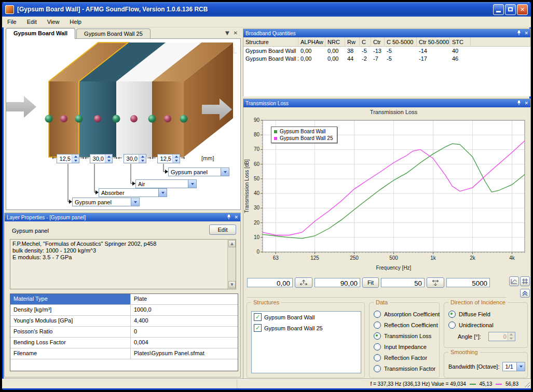  Describe the element at coordinates (122, 217) in the screenshot. I see `layer-properties-header: Layer Properties - [Gypsum panel] ✕` at that location.